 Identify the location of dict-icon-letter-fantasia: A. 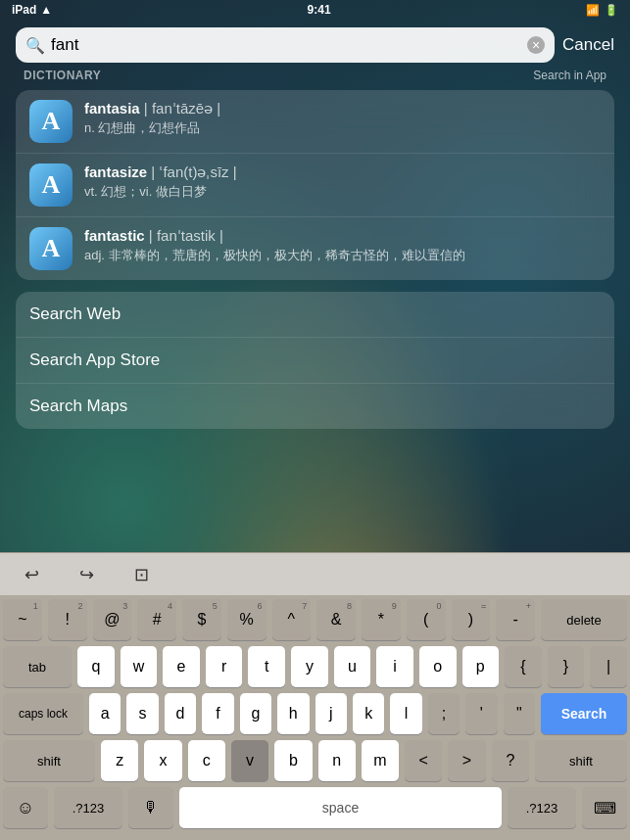
(51, 121).